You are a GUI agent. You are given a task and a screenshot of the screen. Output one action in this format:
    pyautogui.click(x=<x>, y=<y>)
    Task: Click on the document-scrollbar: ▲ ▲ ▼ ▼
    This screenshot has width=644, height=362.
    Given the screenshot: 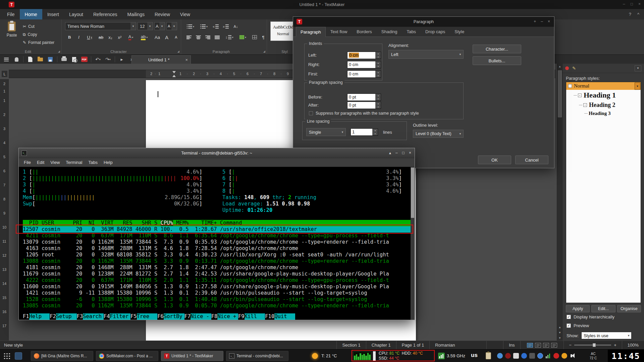 What is the action you would take?
    pyautogui.click(x=559, y=202)
    